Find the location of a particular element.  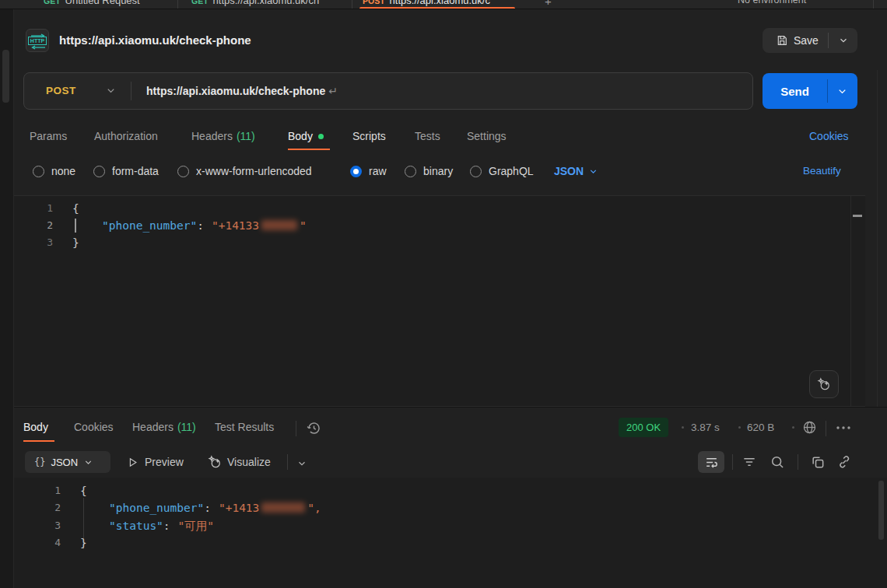

save-button: Save is located at coordinates (795, 40).